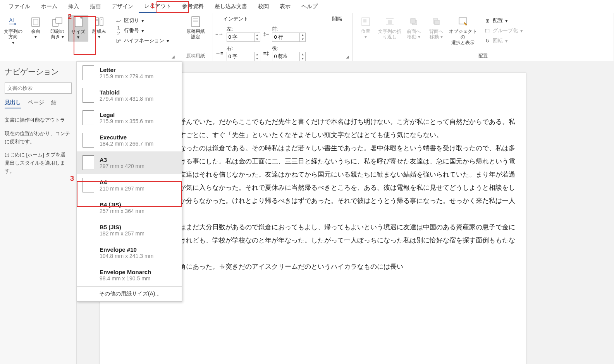  What do you see at coordinates (143, 21) in the screenshot?
I see `breaks-button: ⮐ 区切り ▾` at bounding box center [143, 21].